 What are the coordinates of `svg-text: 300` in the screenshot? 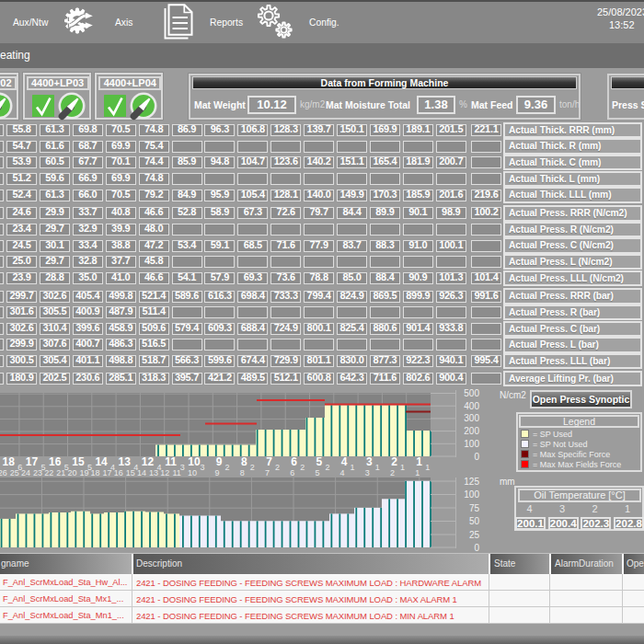 It's located at (471, 418).